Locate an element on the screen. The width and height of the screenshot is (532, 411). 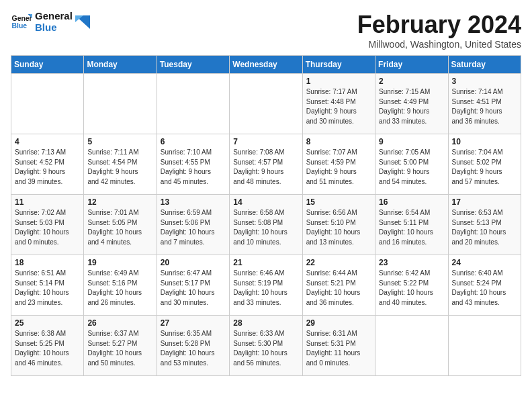
day-number: 14 is located at coordinates (266, 202).